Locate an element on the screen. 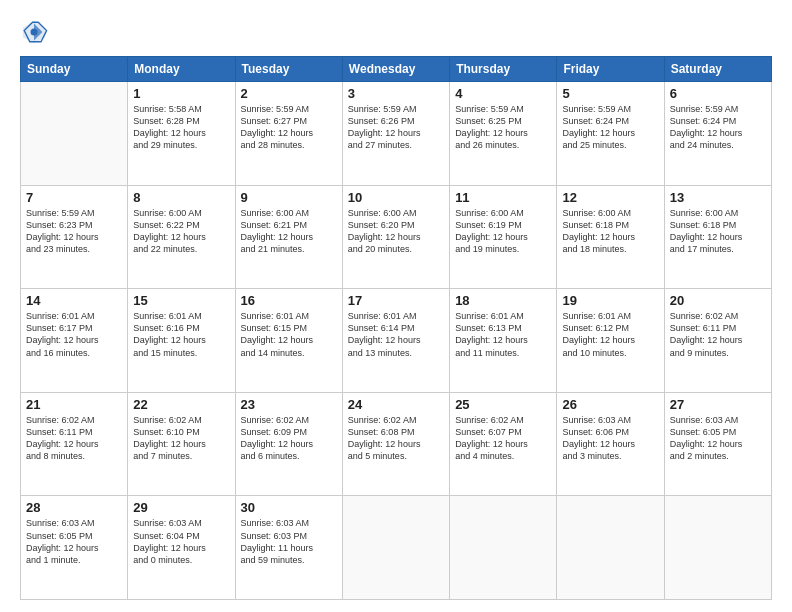 The height and width of the screenshot is (612, 792). day-number: 20 is located at coordinates (718, 300).